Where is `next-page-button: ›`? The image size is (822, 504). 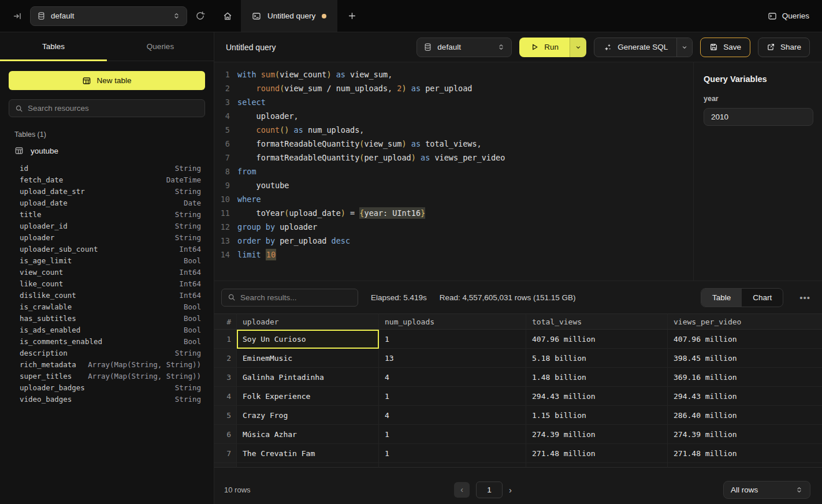
next-page-button: › is located at coordinates (511, 490).